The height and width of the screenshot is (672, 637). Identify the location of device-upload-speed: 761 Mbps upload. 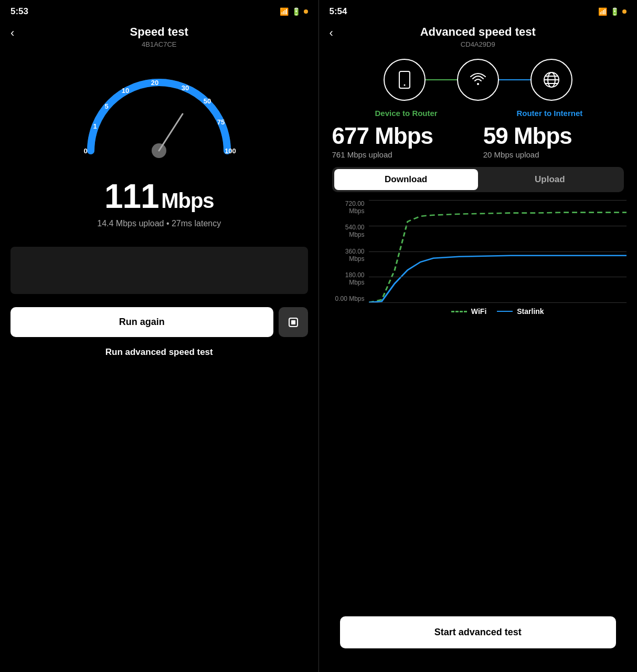
(402, 154).